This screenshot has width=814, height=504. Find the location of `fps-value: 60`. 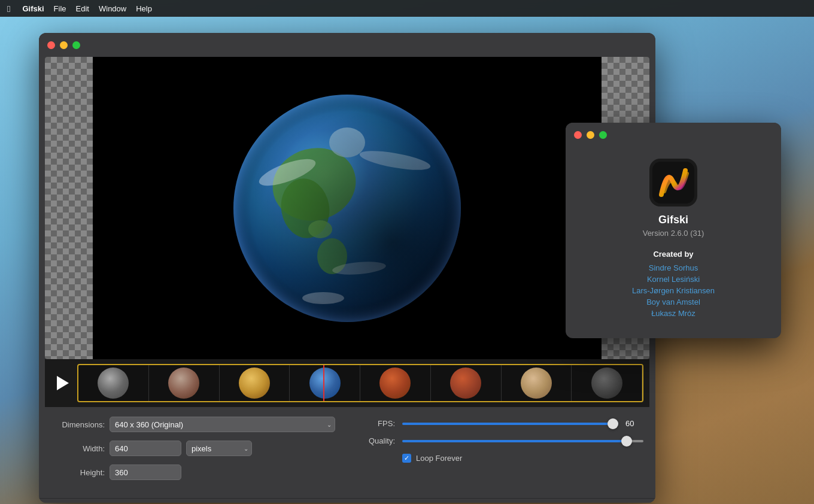

fps-value: 60 is located at coordinates (634, 424).